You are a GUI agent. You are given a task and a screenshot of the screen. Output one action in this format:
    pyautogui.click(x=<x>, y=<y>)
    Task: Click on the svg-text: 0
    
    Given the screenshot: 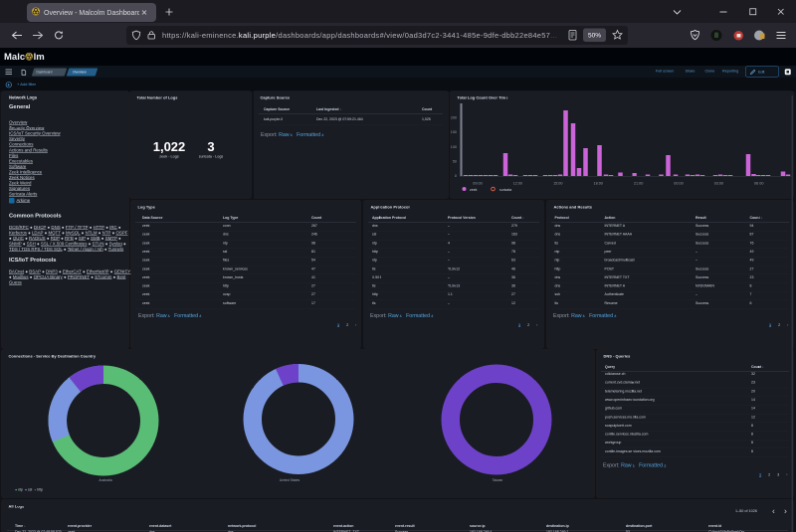 What is the action you would take?
    pyautogui.click(x=456, y=176)
    